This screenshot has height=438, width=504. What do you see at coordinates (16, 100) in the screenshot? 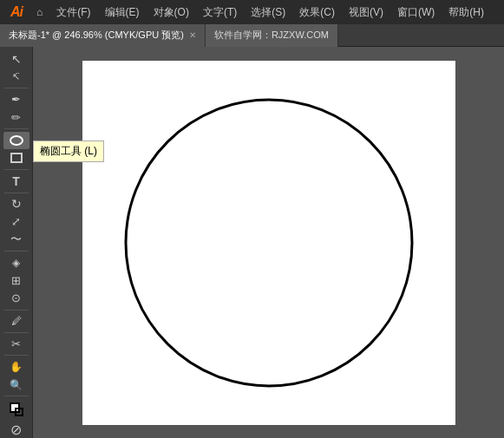
I see `pen-tool-button: ✒` at bounding box center [16, 100].